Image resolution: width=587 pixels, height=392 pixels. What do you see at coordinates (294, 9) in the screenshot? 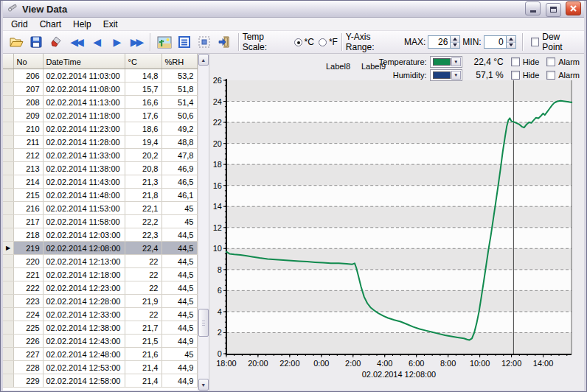
I see `titlebar: View Data` at bounding box center [294, 9].